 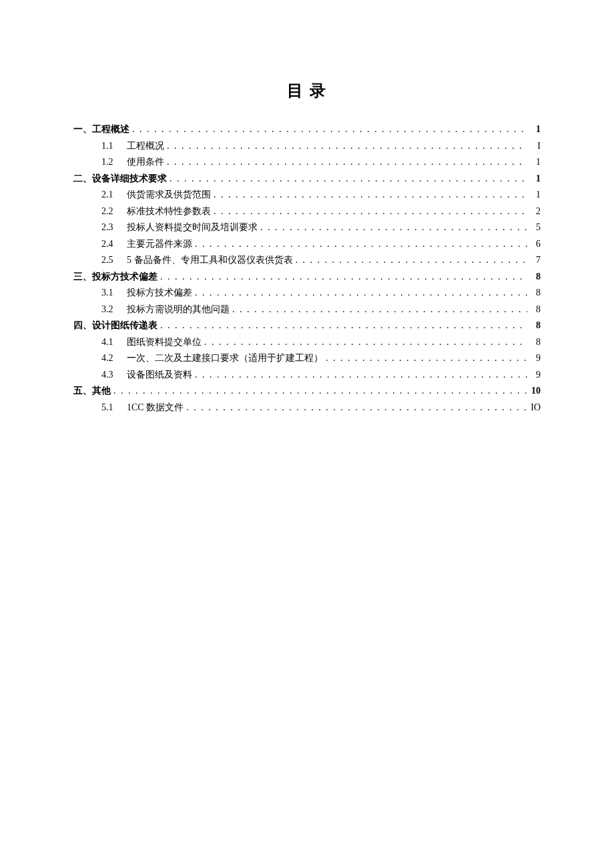 What do you see at coordinates (83, 326) in the screenshot?
I see `toc-entry-marker: 四、` at bounding box center [83, 326].